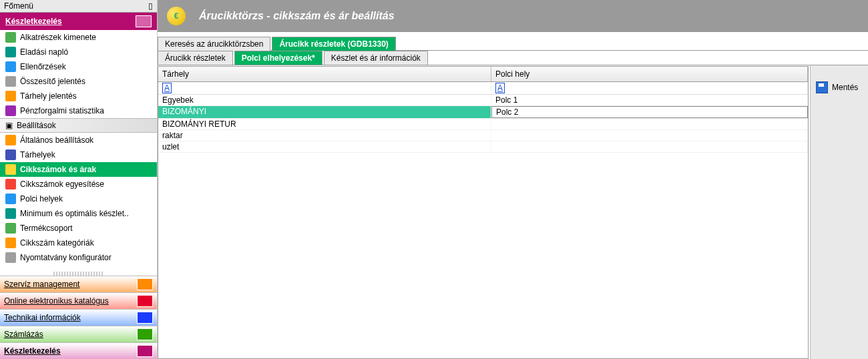  What do you see at coordinates (513, 58) in the screenshot?
I see `sub-tabs: Árucikk részletekPolci elhelyezések*Kész…` at bounding box center [513, 58].